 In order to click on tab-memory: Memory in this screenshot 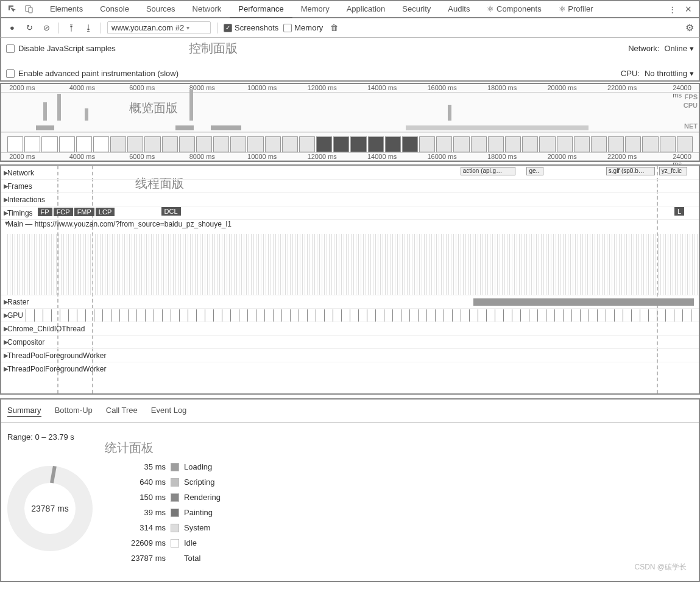, I will do `click(316, 10)`.